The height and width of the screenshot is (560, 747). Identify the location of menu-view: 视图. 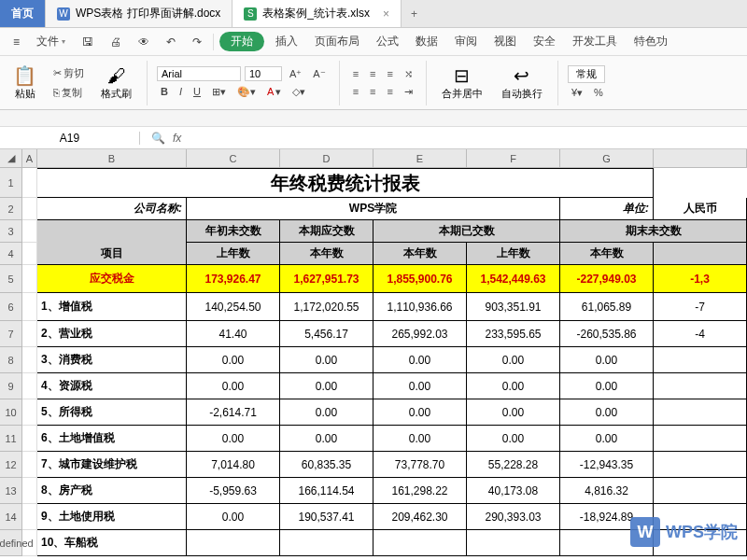
(505, 41).